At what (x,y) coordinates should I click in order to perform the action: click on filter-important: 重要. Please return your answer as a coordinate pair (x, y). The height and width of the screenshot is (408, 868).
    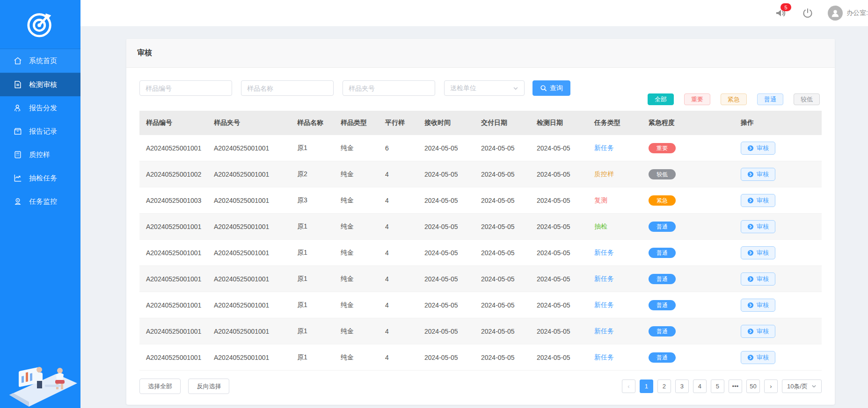
    Looking at the image, I should click on (697, 99).